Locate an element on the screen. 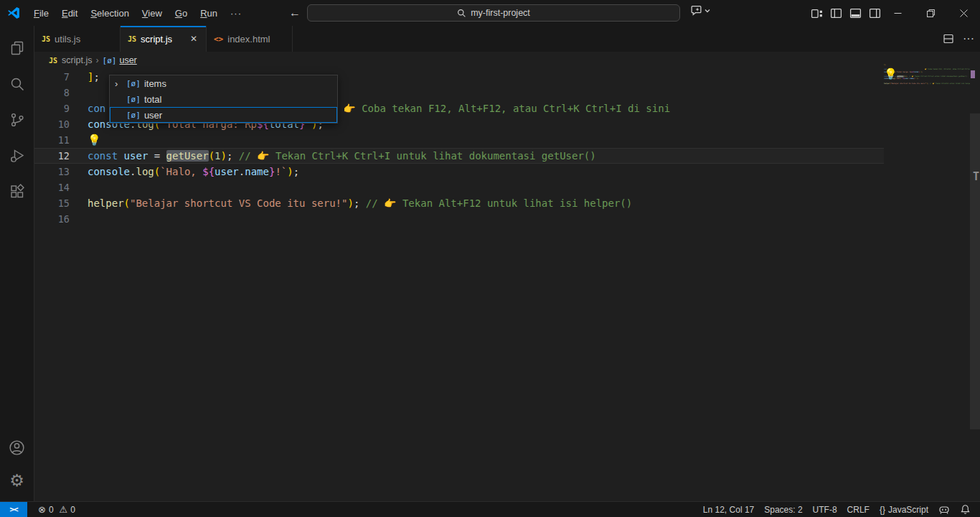 The image size is (980, 517). indentation-status: Spaces: 2 is located at coordinates (783, 510).